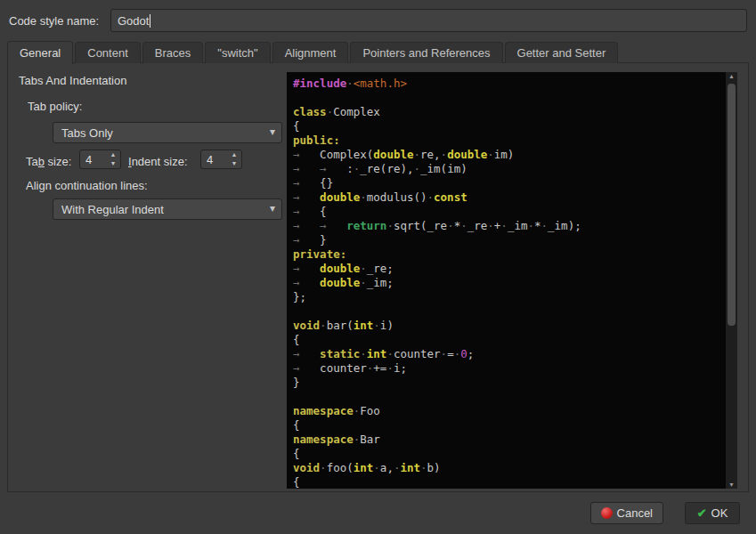  I want to click on tab-general: General, so click(40, 53).